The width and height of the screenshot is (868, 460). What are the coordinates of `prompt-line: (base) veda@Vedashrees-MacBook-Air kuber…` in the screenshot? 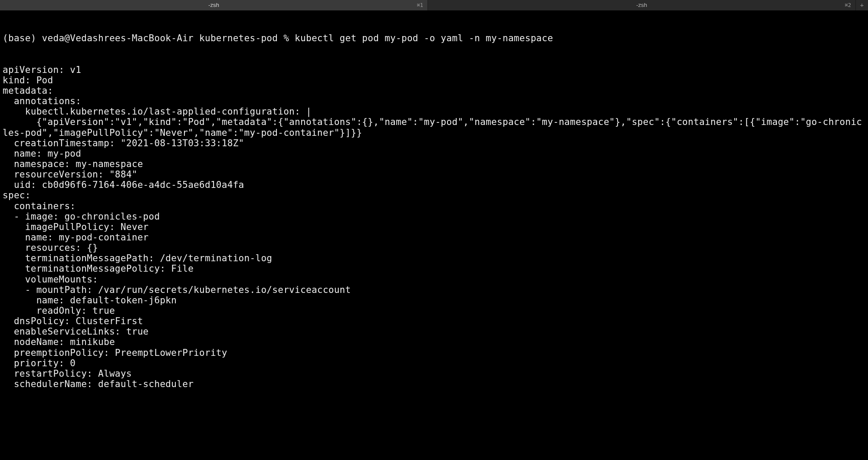 It's located at (434, 38).